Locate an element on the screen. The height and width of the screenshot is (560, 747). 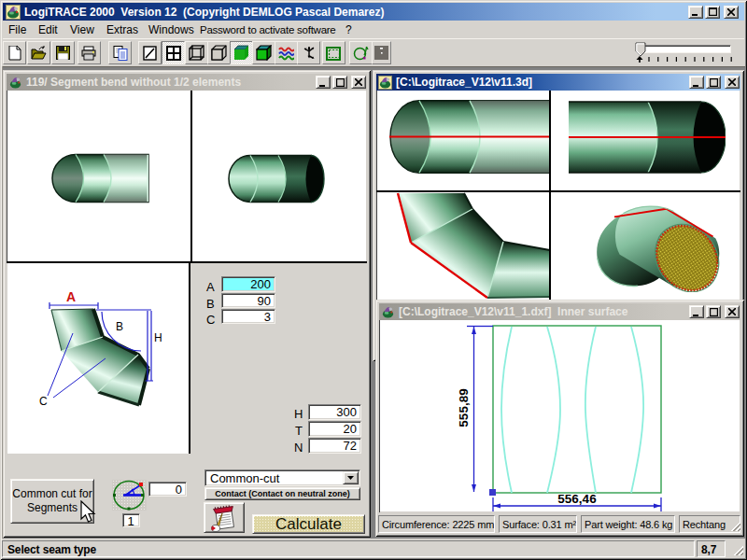
model-3d-maximize is located at coordinates (713, 82).